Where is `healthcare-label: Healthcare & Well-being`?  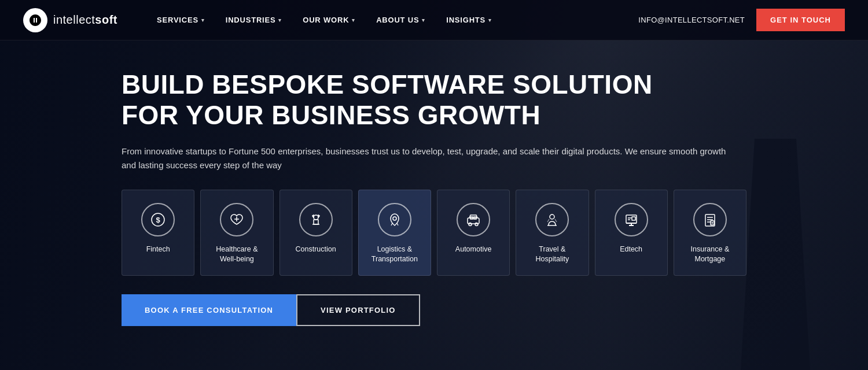
healthcare-label: Healthcare & Well-being is located at coordinates (237, 254).